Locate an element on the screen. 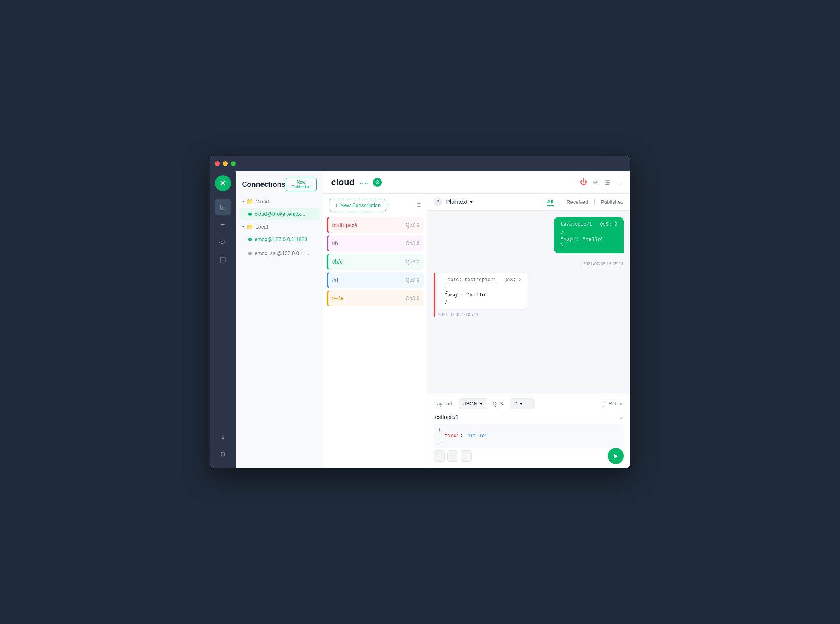 The width and height of the screenshot is (840, 624). msg-timestamp-sent: 2021-07-05 16:05:11 is located at coordinates (529, 264).